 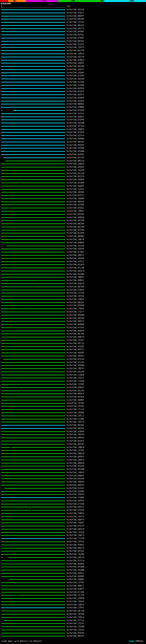 I want to click on hit-label: UniRef100_A9VNE9, so click(x=75, y=180).